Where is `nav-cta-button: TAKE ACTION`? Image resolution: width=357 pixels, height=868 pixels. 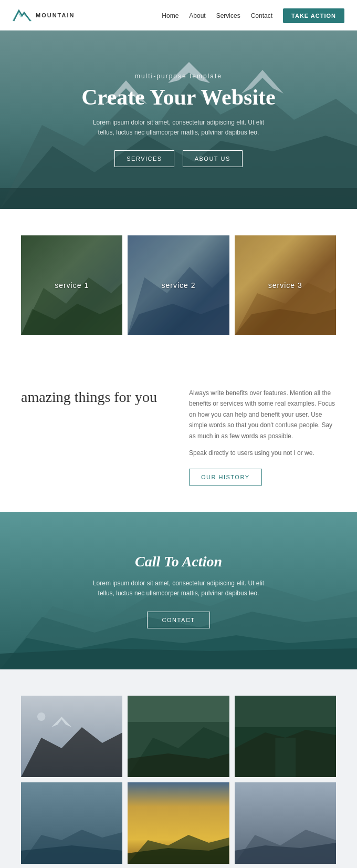
nav-cta-button: TAKE ACTION is located at coordinates (314, 16).